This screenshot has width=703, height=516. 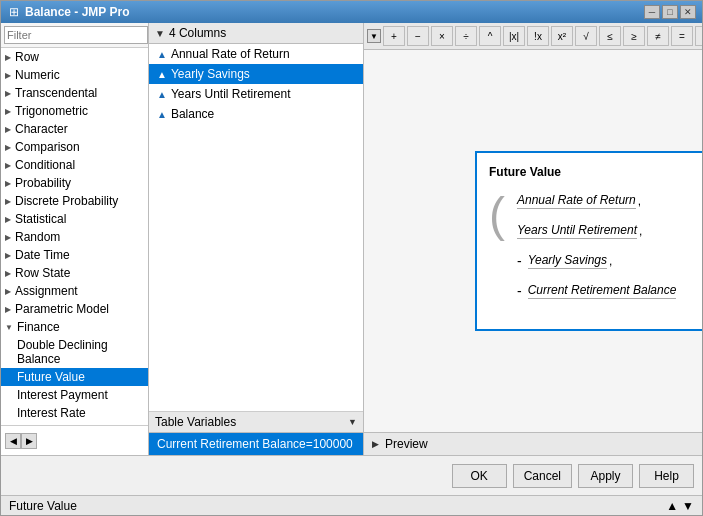 What do you see at coordinates (74, 440) in the screenshot?
I see `left-bottom: ◀ ▶` at bounding box center [74, 440].